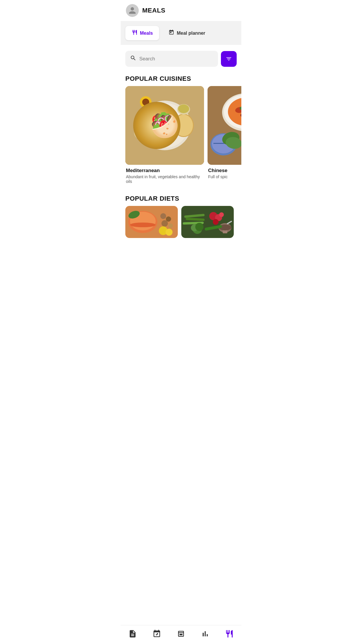 This screenshot has width=362, height=644. I want to click on tab-meals: Meals, so click(142, 33).